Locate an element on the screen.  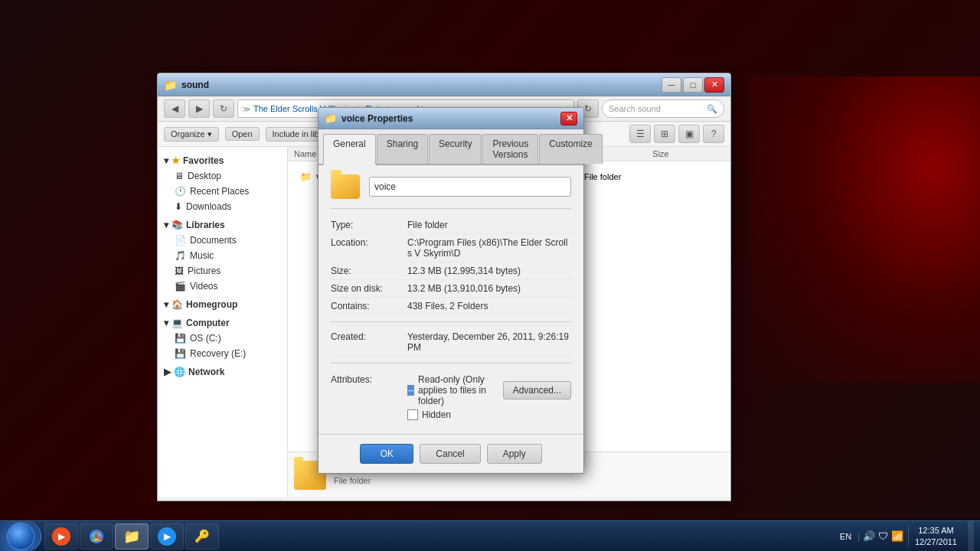
contains-value: 438 Files, 2 Folders is located at coordinates (489, 306).